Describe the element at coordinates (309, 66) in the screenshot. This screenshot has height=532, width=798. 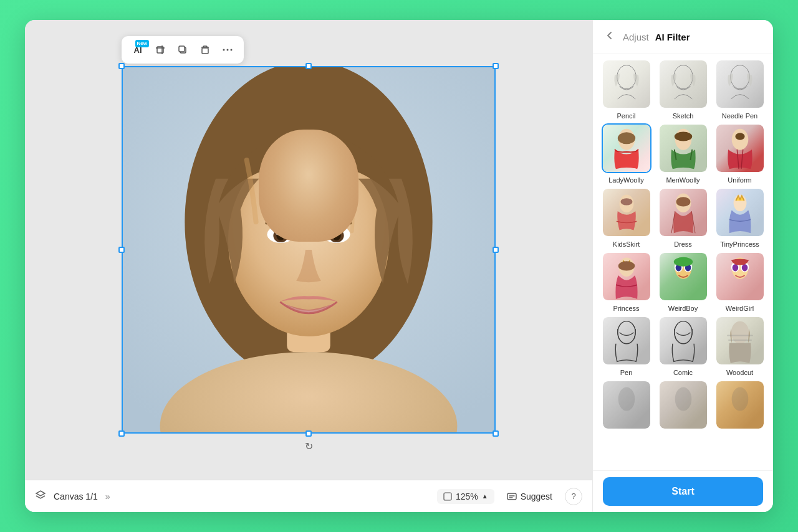
I see `handle-tm` at that location.